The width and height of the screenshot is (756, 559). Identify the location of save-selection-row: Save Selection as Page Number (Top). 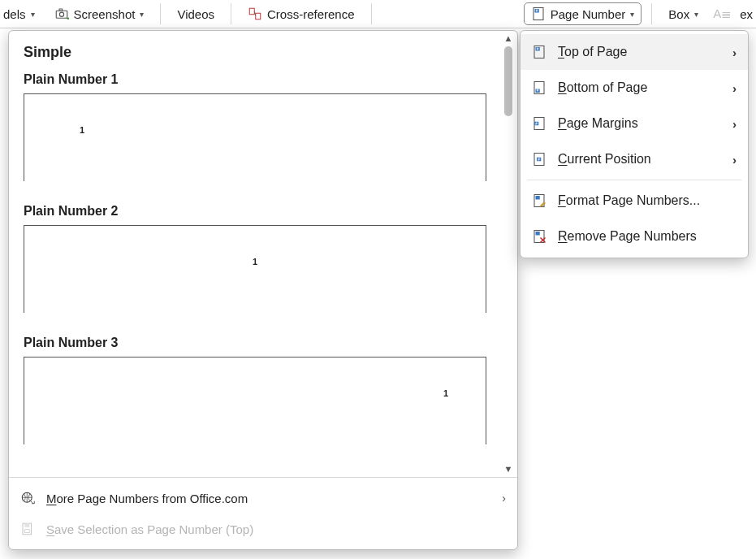
(263, 529).